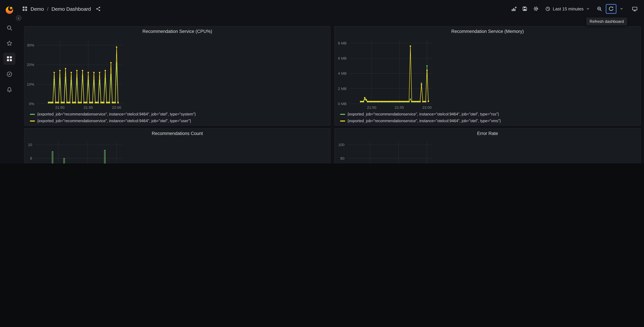  What do you see at coordinates (607, 22) in the screenshot?
I see `refresh-tooltip: Refresh dashboard` at bounding box center [607, 22].